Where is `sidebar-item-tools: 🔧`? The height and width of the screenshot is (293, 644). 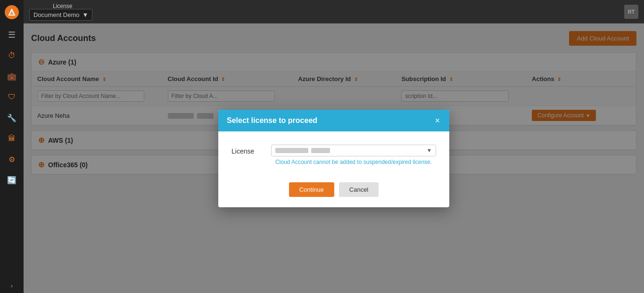
sidebar-item-tools: 🔧 is located at coordinates (12, 118).